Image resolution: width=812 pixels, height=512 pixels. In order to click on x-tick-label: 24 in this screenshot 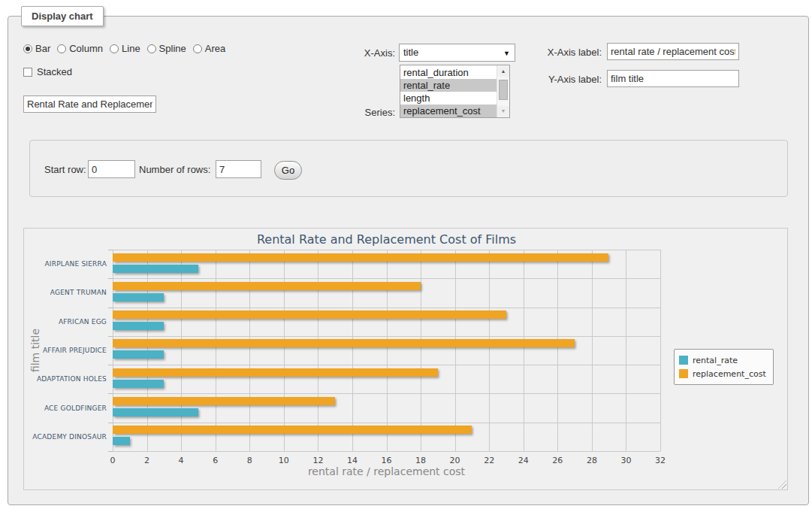, I will do `click(524, 460)`.